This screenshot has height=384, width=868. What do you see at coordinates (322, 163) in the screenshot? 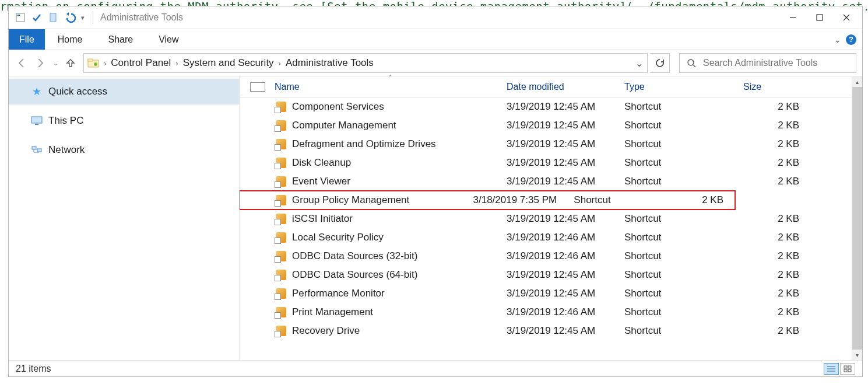
I see `file-name: Disk Cleanup` at bounding box center [322, 163].